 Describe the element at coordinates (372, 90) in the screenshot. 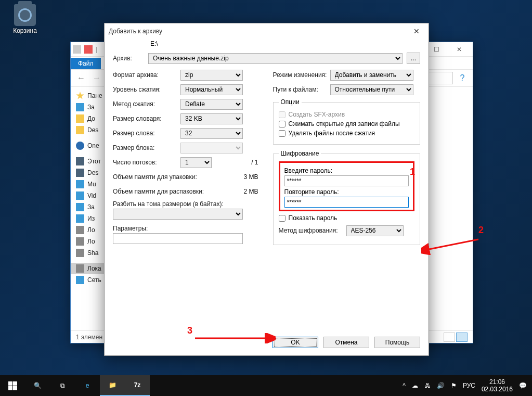

I see `path-mode-select: Относительные пути` at that location.